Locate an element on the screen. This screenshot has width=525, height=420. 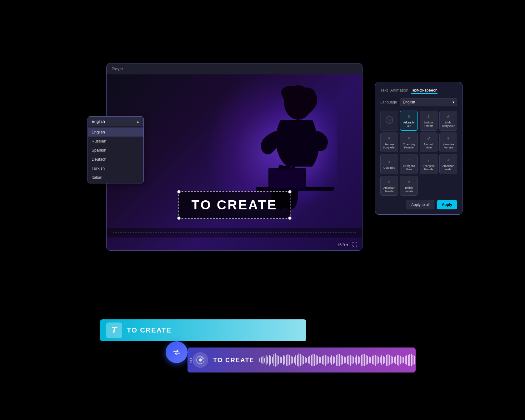
dropdown-item-english: English is located at coordinates (116, 132).